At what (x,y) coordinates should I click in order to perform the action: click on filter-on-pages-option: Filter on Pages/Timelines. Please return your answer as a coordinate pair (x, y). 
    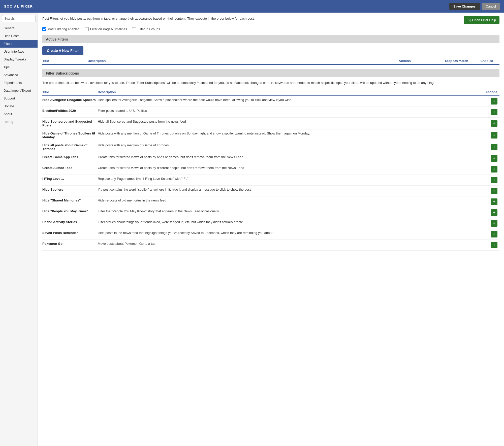
    Looking at the image, I should click on (106, 29).